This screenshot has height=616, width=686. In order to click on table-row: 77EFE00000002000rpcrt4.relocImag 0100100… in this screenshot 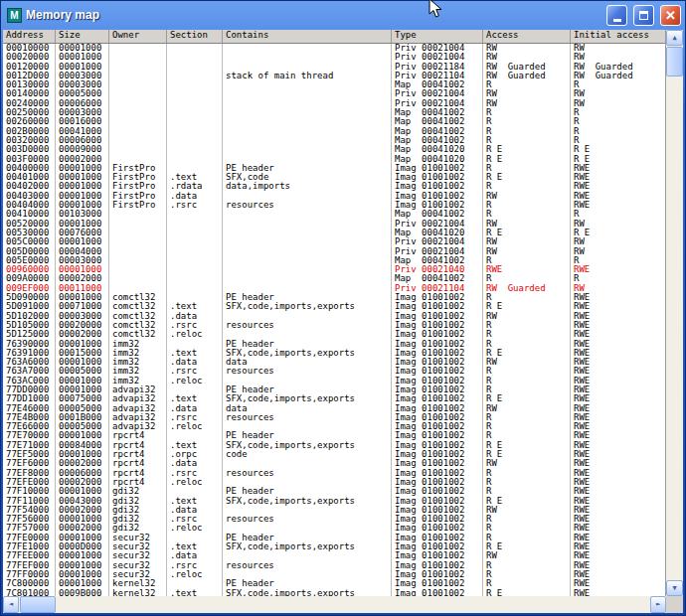, I will do `click(334, 483)`.